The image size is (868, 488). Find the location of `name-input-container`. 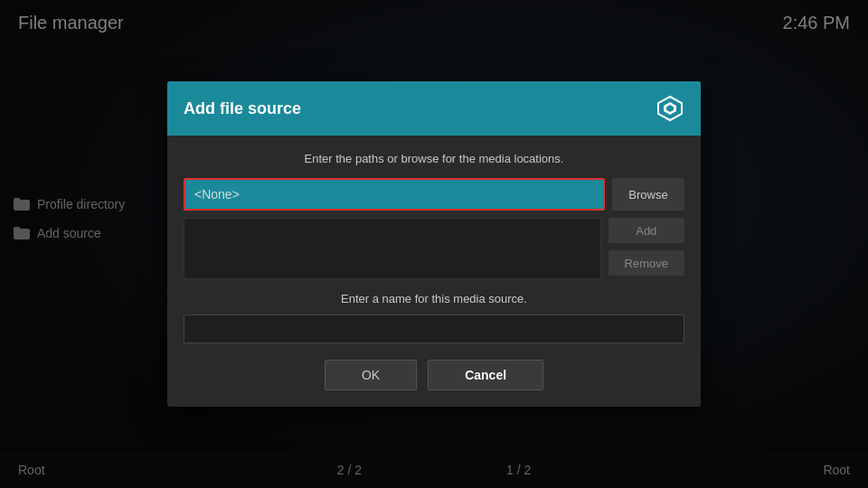

name-input-container is located at coordinates (434, 329).